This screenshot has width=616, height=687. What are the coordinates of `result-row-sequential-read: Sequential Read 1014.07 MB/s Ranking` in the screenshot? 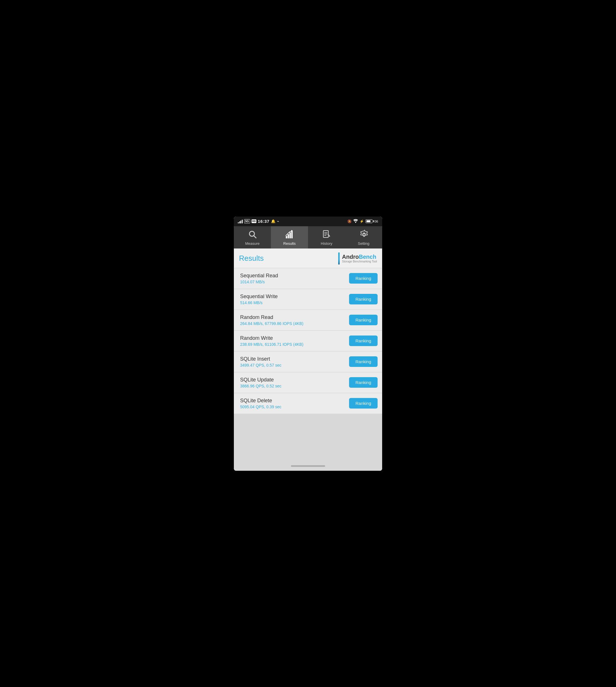 It's located at (308, 278).